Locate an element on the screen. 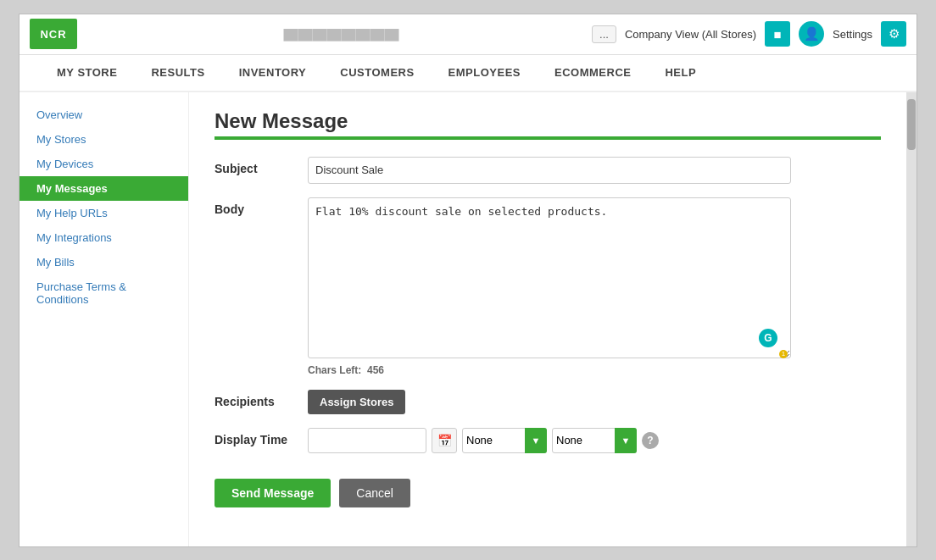 The height and width of the screenshot is (560, 936). sidebar-item-purchase-terms: Purchase Terms & Conditions is located at coordinates (103, 293).